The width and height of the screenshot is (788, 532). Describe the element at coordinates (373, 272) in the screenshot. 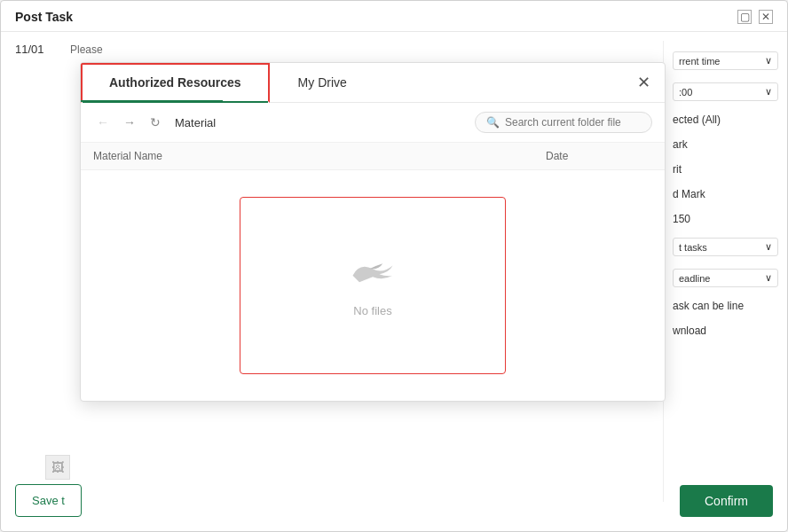

I see `no-files-bird-icon` at that location.